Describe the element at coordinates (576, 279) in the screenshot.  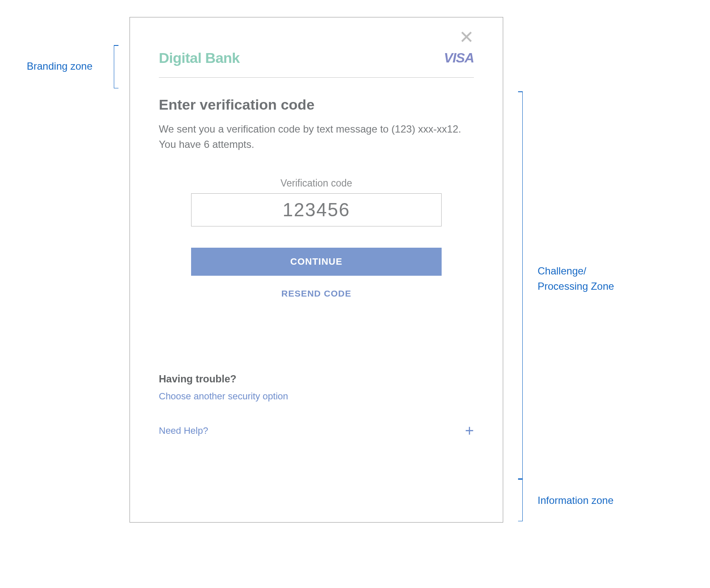
I see `annotation-challenge: Challenge/ Processing Zone` at that location.